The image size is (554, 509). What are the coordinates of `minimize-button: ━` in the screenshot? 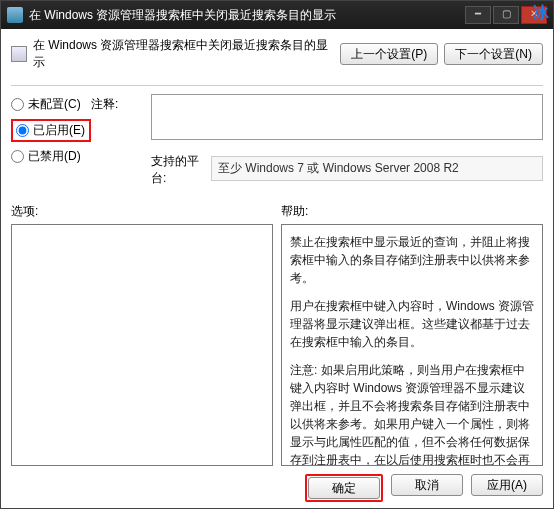 It's located at (478, 15).